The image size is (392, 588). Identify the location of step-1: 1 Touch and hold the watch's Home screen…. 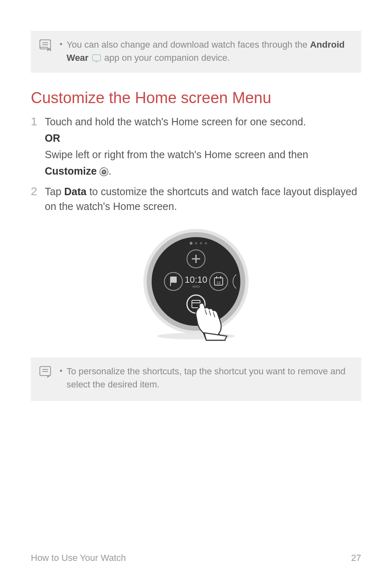
(196, 146).